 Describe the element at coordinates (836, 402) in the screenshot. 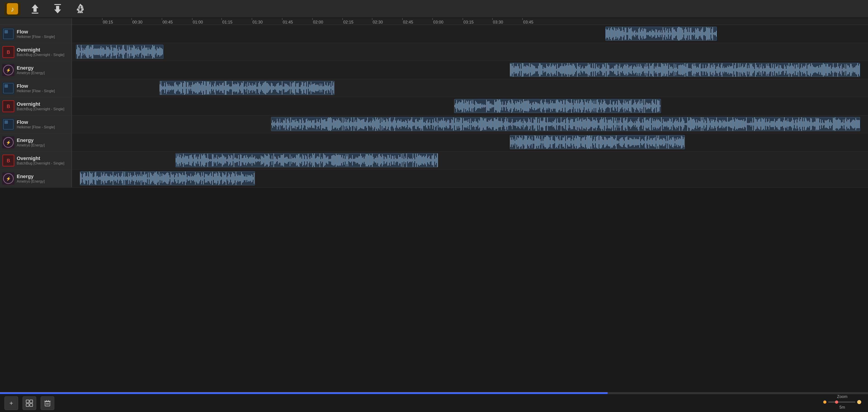

I see `zoom-handle` at that location.